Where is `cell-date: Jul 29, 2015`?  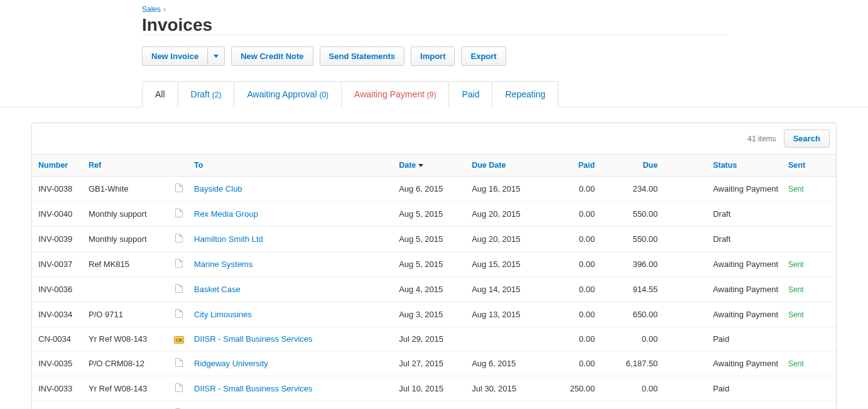
cell-date: Jul 29, 2015 is located at coordinates (430, 339).